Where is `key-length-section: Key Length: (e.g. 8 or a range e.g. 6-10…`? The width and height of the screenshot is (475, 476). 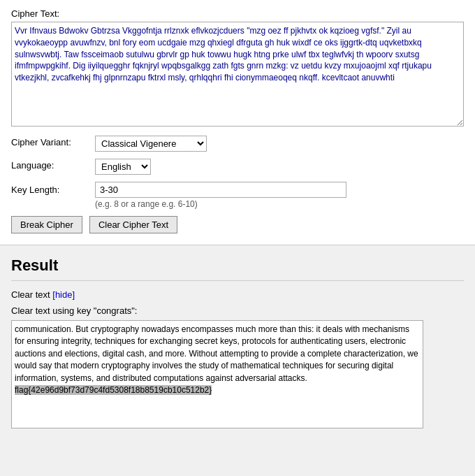
key-length-section: Key Length: (e.g. 8 or a range e.g. 6-10… is located at coordinates (238, 196).